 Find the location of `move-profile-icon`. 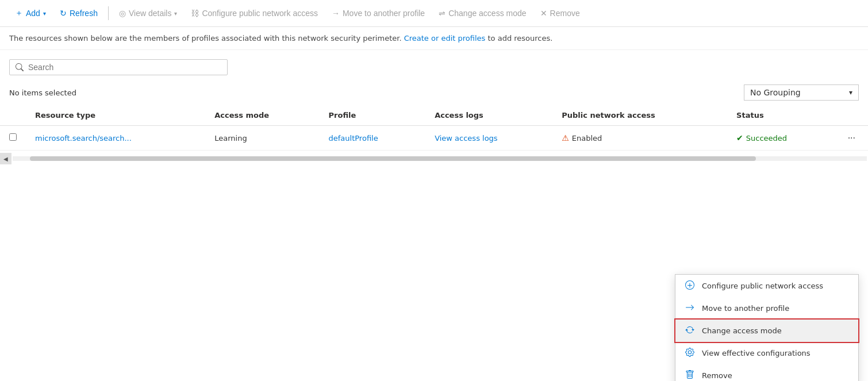

move-profile-icon is located at coordinates (690, 308).